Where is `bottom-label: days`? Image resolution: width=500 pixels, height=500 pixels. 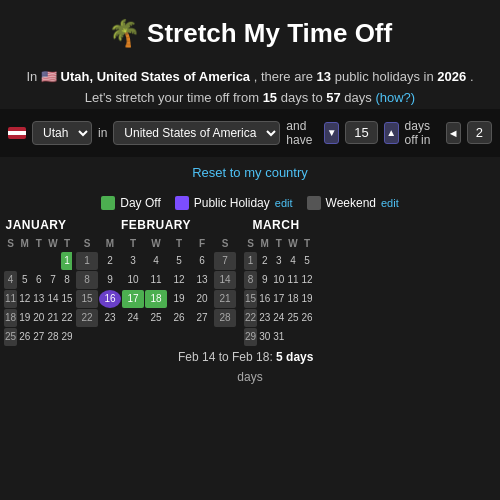
bottom-label: days is located at coordinates (250, 379).